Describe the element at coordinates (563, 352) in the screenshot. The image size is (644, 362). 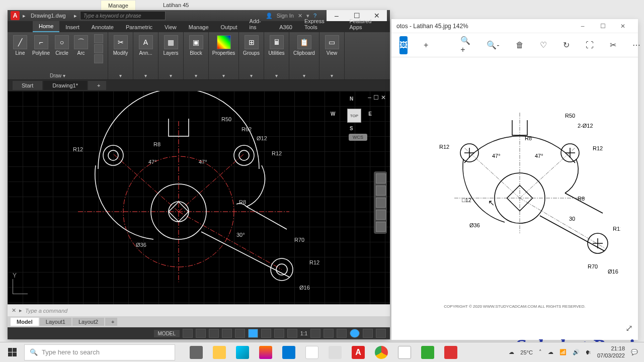
I see `wifi-icon: 📶` at that location.